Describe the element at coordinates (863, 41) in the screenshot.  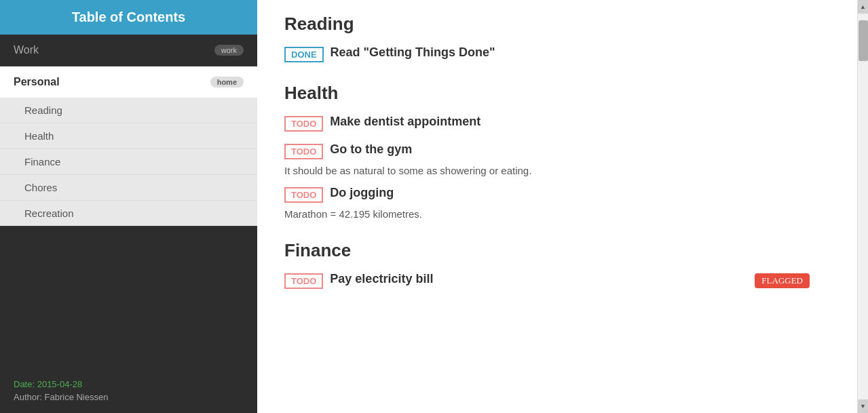
I see `scrollbar-thumb` at that location.